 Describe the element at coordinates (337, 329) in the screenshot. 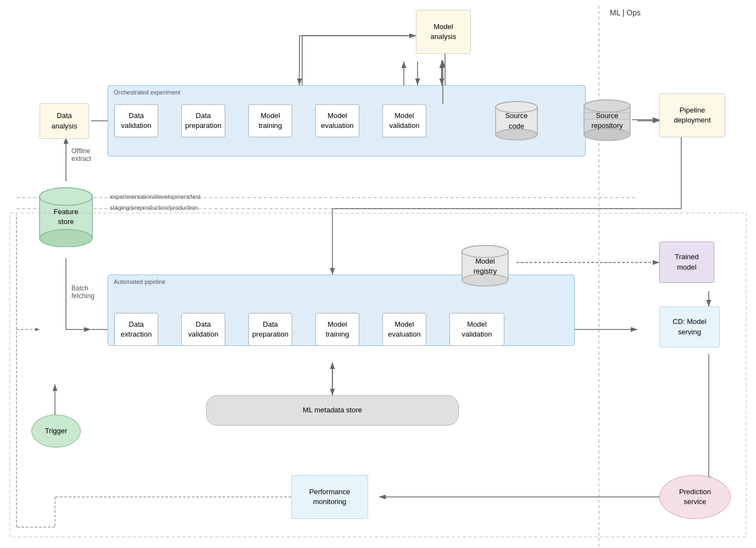

I see `model-training-2-box: Modeltraining` at that location.